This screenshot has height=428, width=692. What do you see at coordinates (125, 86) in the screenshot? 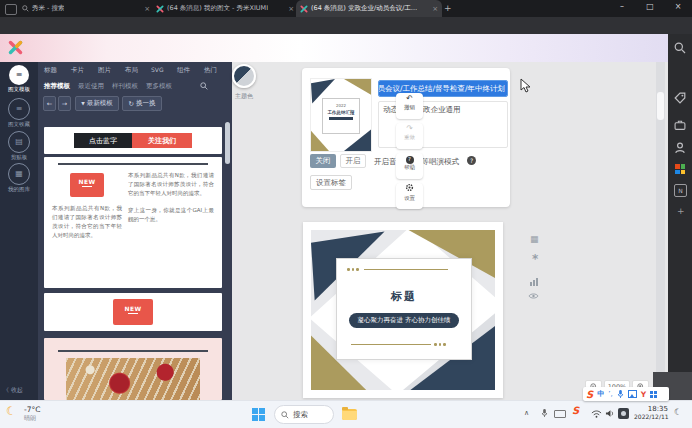
I see `tab-sample: 样刊模板` at bounding box center [125, 86].